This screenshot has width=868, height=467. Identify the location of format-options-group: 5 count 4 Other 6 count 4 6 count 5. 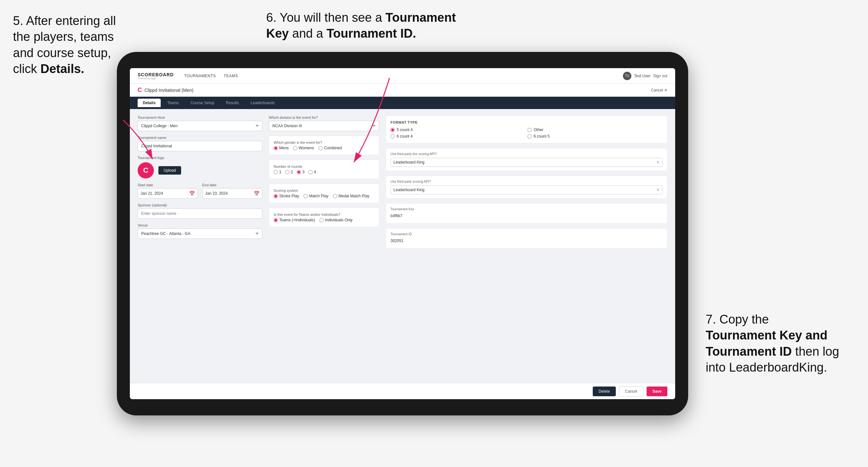
(526, 133).